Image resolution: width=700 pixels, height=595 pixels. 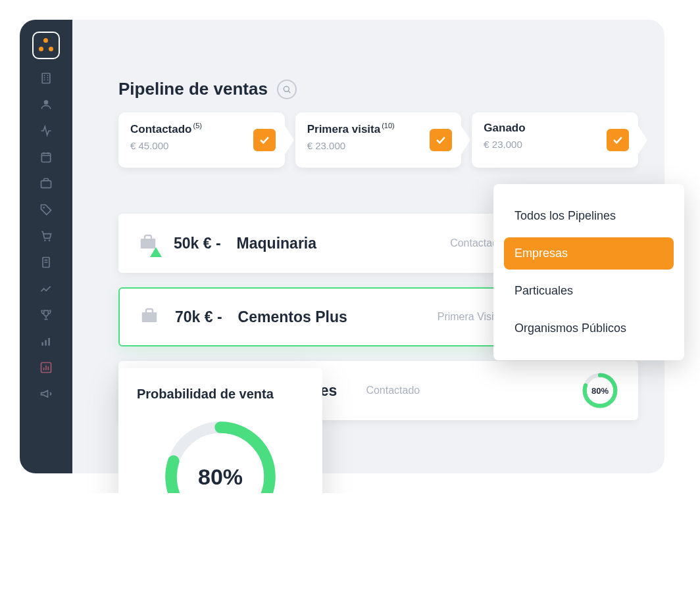 What do you see at coordinates (220, 455) in the screenshot?
I see `probability-percent: 80%` at bounding box center [220, 455].